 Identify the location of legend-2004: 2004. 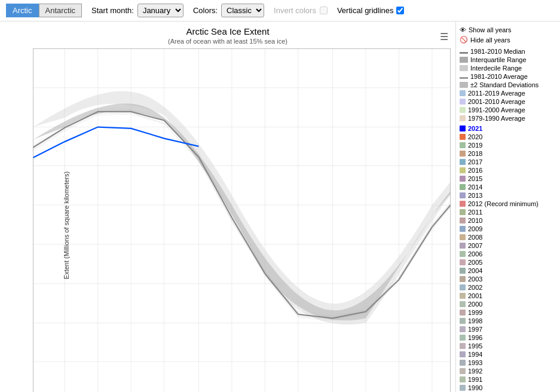
(508, 271).